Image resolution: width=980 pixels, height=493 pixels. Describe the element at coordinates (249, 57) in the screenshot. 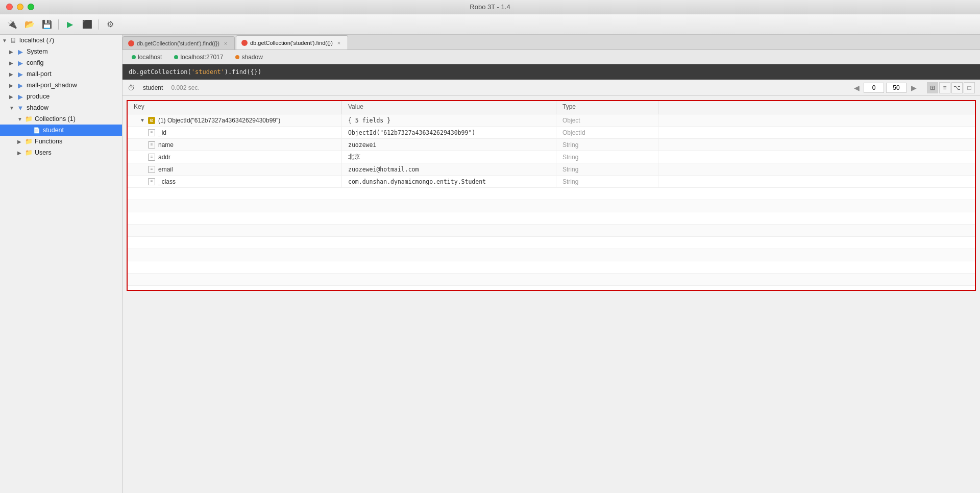

I see `conn-tab-shadow: shadow` at that location.